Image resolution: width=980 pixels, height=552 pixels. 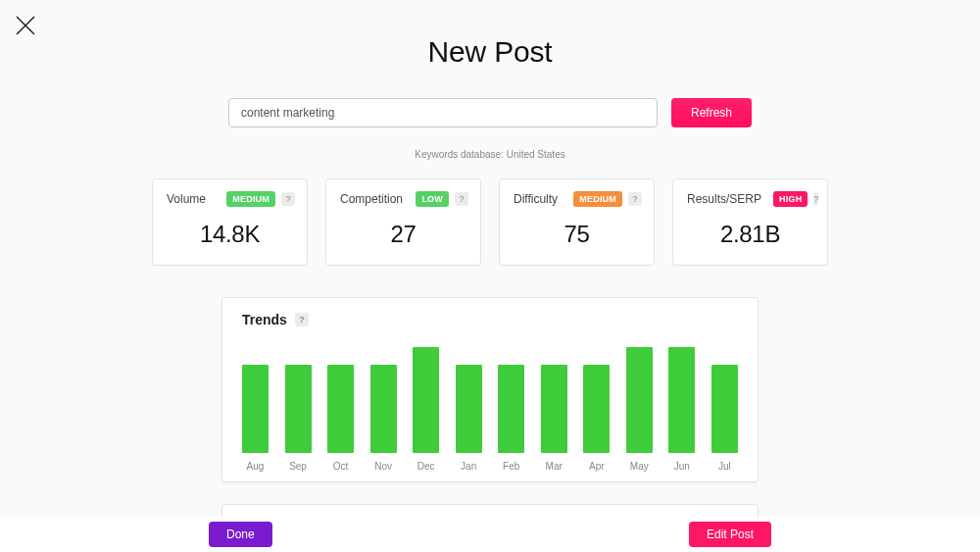 What do you see at coordinates (229, 234) in the screenshot?
I see `metric-value: 14.8K` at bounding box center [229, 234].